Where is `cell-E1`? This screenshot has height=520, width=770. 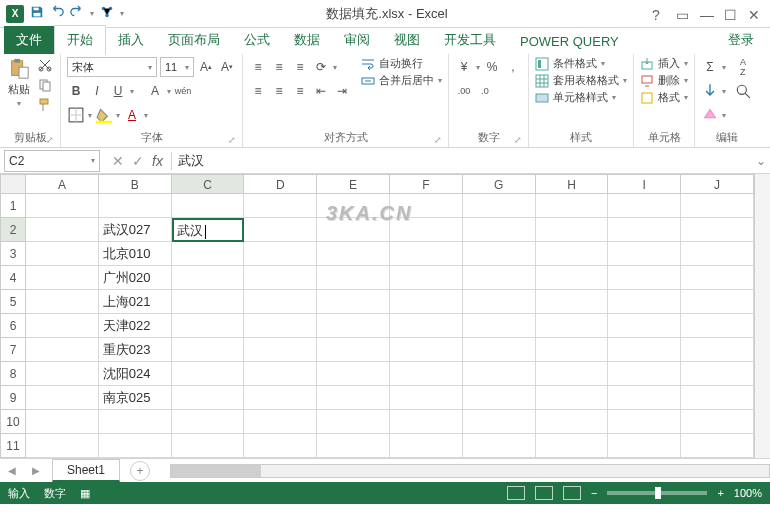
cell-E1 is located at coordinates (354, 206).